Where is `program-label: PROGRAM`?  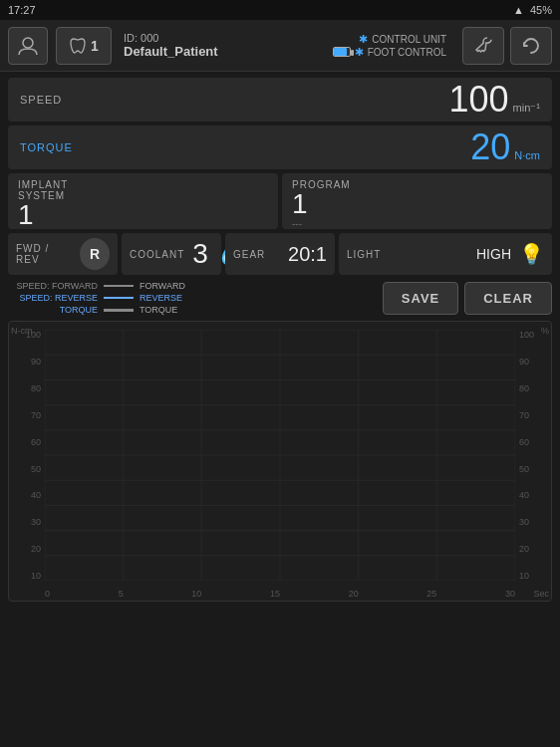 program-label: PROGRAM is located at coordinates (417, 185).